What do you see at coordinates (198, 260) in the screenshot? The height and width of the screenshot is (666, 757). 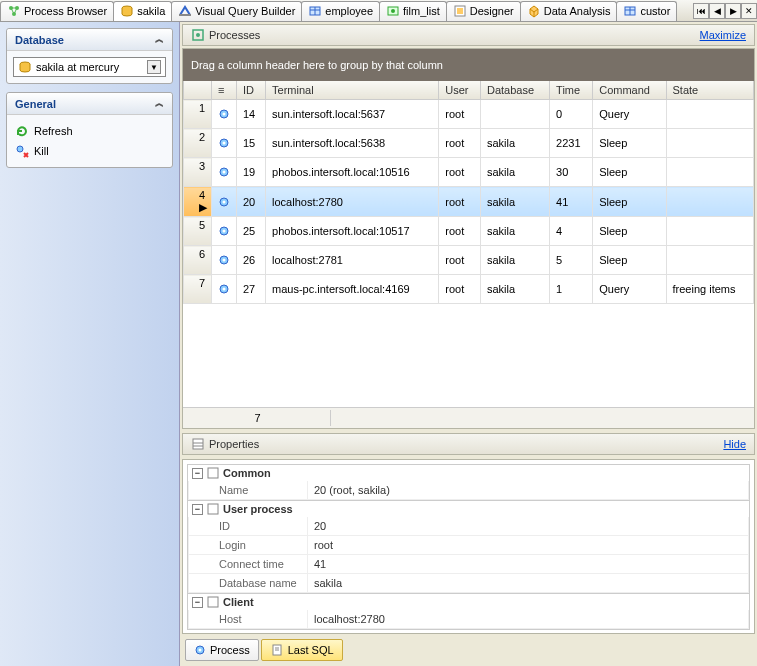 I see `row-number: 6` at bounding box center [198, 260].